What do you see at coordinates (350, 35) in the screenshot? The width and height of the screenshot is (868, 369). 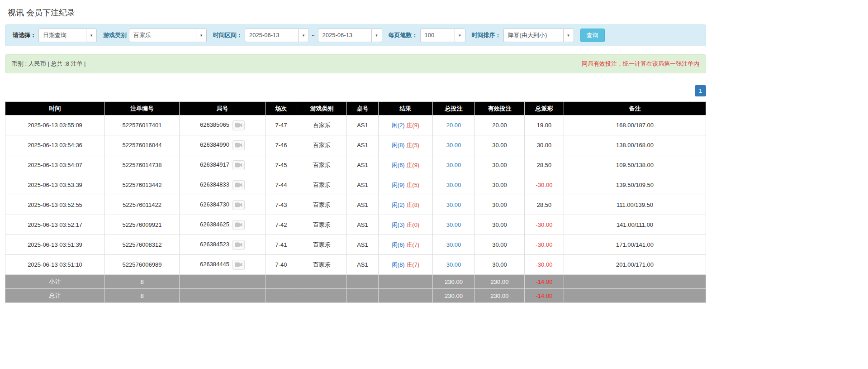 I see `date-to-picker: ▾` at bounding box center [350, 35].